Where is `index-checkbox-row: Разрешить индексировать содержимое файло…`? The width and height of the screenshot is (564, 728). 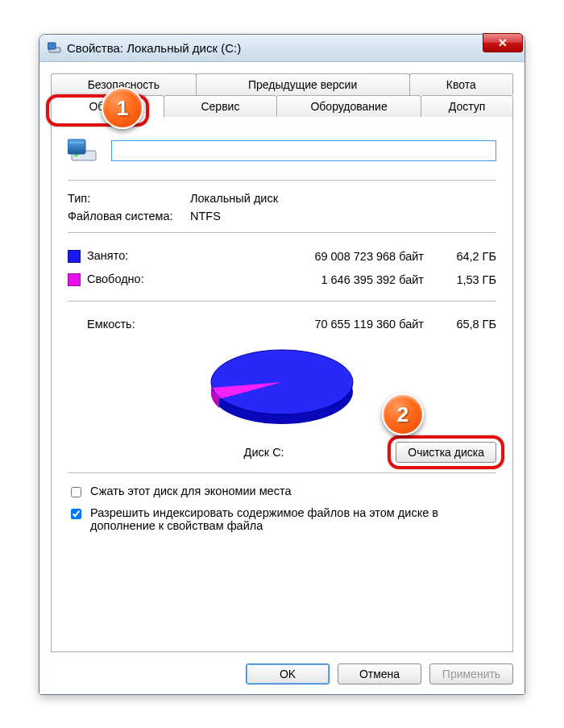
index-checkbox-row: Разрешить индексировать содержимое файло… is located at coordinates (282, 519).